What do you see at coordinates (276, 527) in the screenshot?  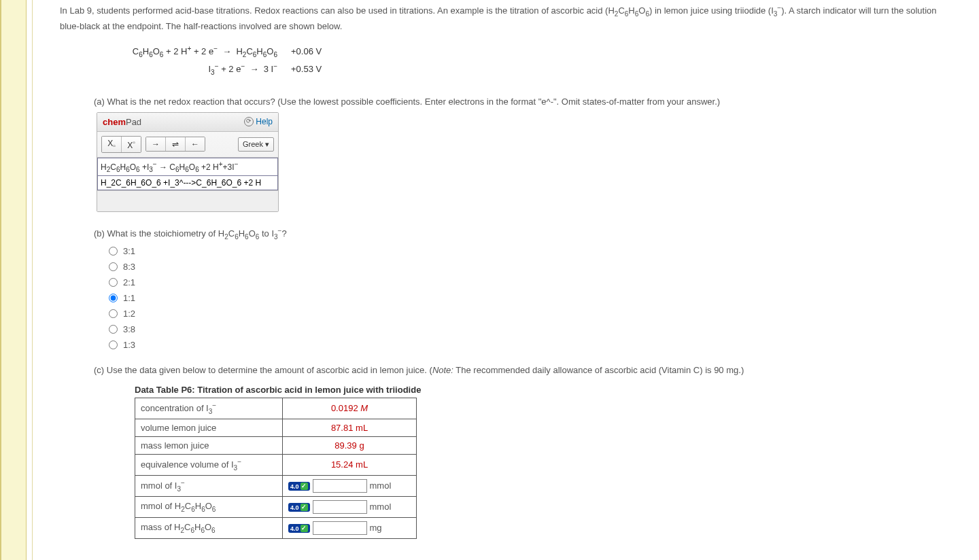 I see `table-row: mass of H2C6H6O64.0✓mg` at bounding box center [276, 527].